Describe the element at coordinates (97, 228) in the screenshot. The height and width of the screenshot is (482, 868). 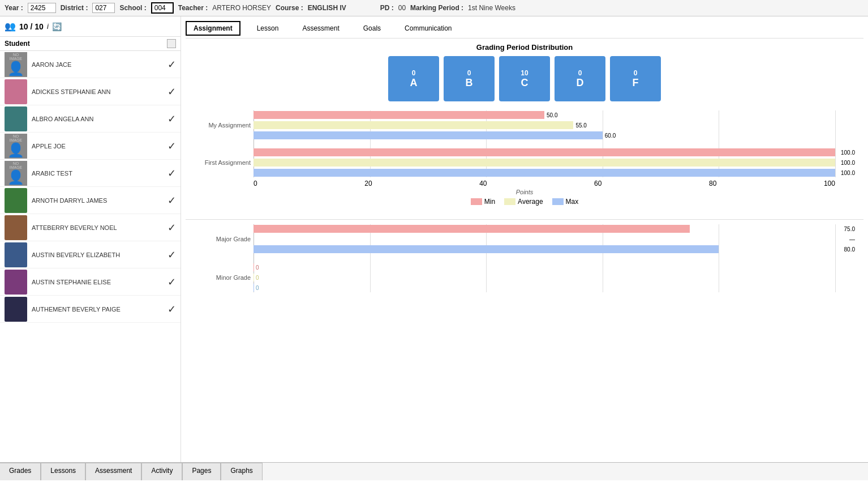
I see `student-name: ATTEBERRY BEVERLY NOEL` at that location.